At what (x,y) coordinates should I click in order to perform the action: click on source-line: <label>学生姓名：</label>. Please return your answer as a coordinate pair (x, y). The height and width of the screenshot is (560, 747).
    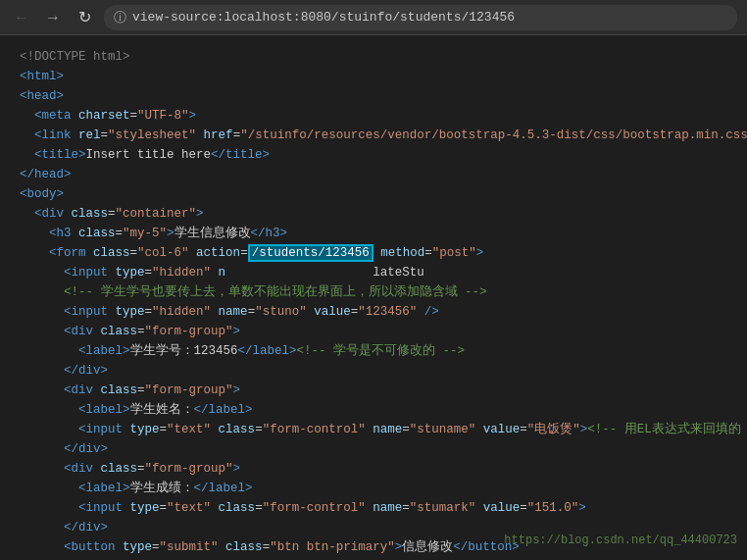
    Looking at the image, I should click on (374, 410).